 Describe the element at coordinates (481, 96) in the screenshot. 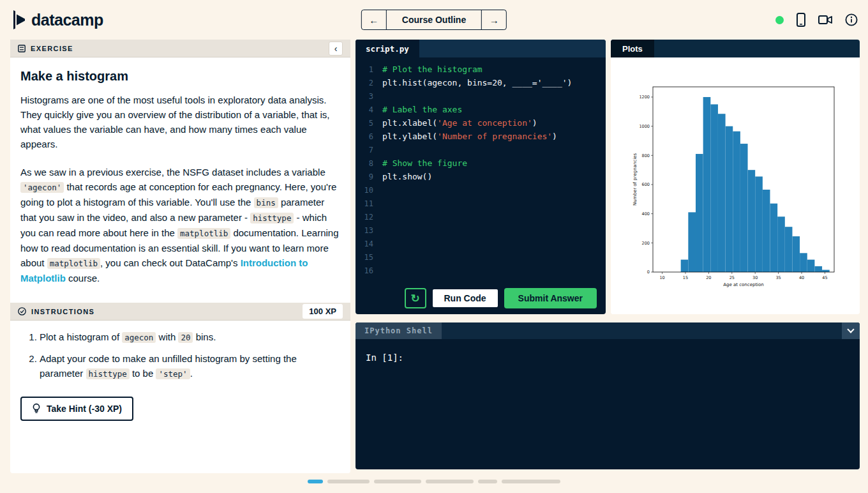

I see `code-line: 3` at that location.